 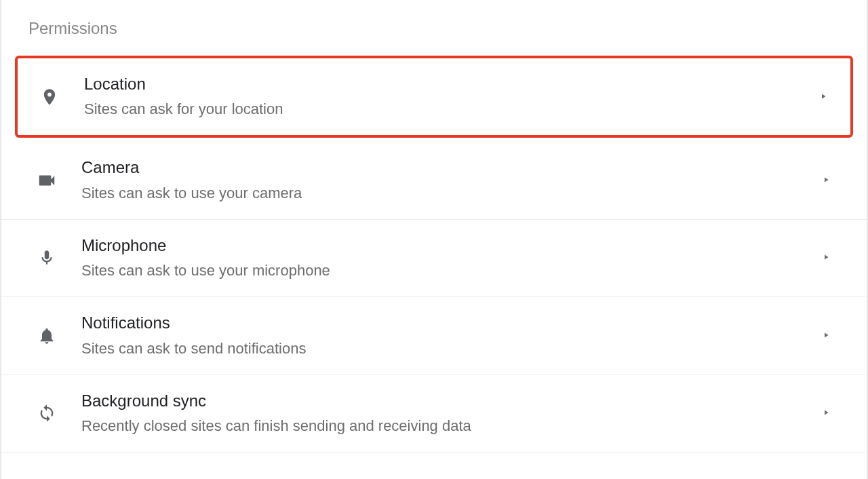 I want to click on permission-subtitle: Sites can ask to send notifications, so click(x=452, y=349).